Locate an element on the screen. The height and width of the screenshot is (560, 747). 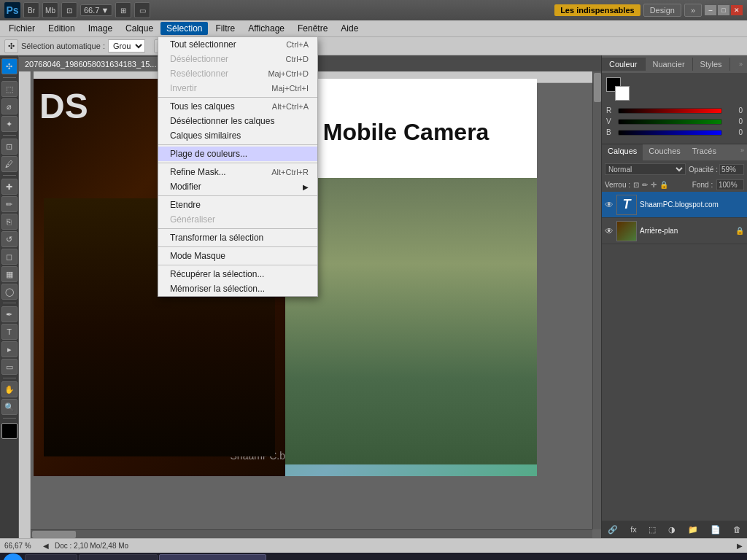
marquee-tool: ⬚ is located at coordinates (9, 89).